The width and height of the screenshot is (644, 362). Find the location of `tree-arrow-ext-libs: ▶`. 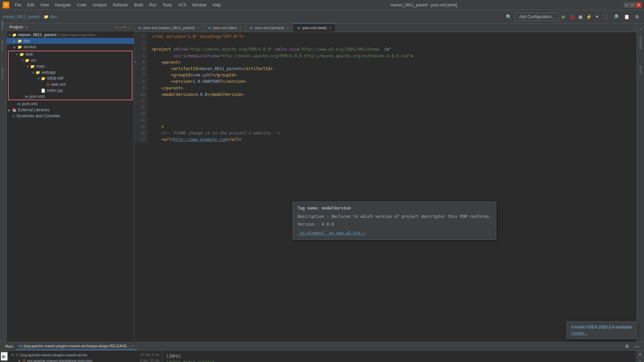

tree-arrow-ext-libs: ▶ is located at coordinates (10, 110).